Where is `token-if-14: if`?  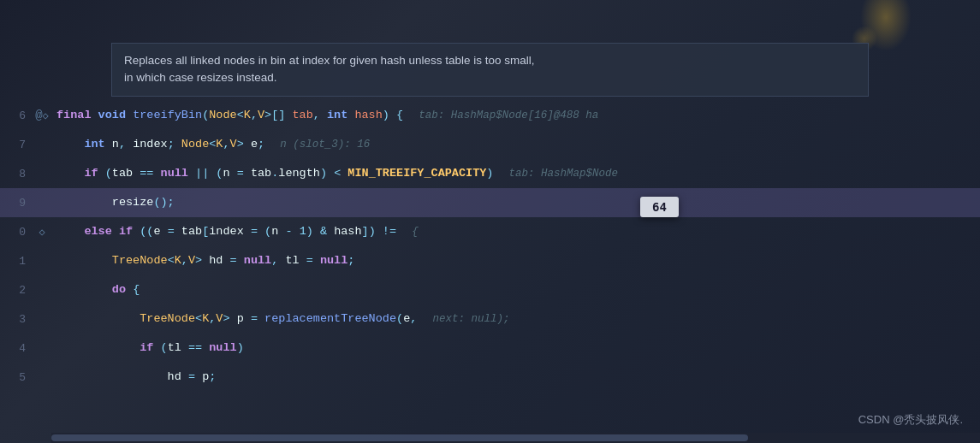
token-if-14: if is located at coordinates (109, 347).